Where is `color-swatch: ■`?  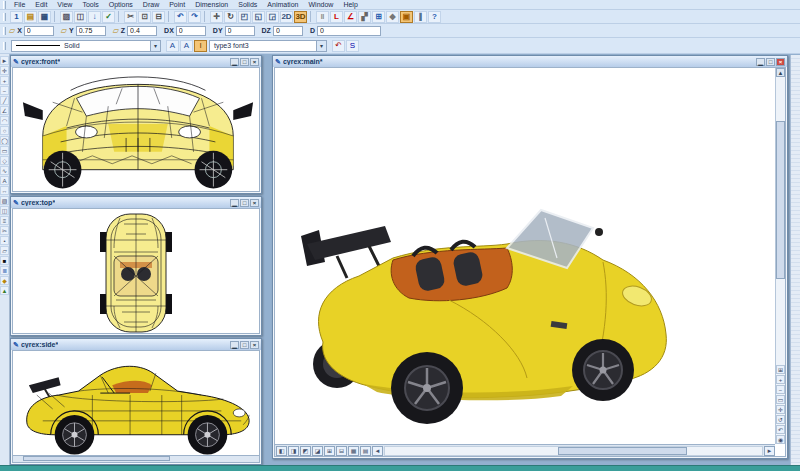
color-swatch: ■ is located at coordinates (4, 260).